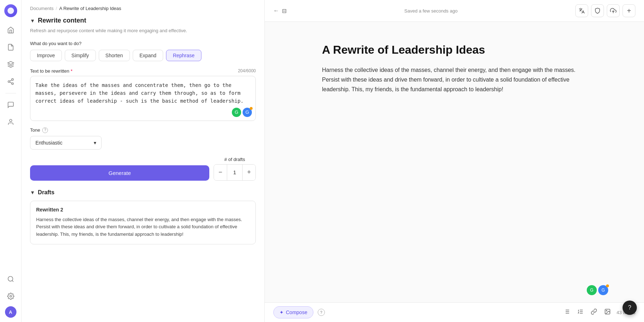 The image size is (644, 322). I want to click on link-icon, so click(594, 312).